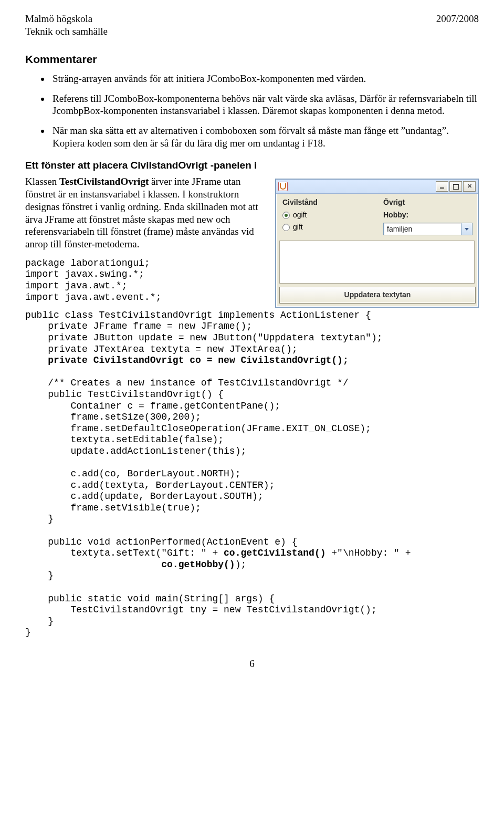 The height and width of the screenshot is (824, 504). Describe the element at coordinates (327, 217) in the screenshot. I see `civilstand-panel: Civilstånd ogift gift` at that location.